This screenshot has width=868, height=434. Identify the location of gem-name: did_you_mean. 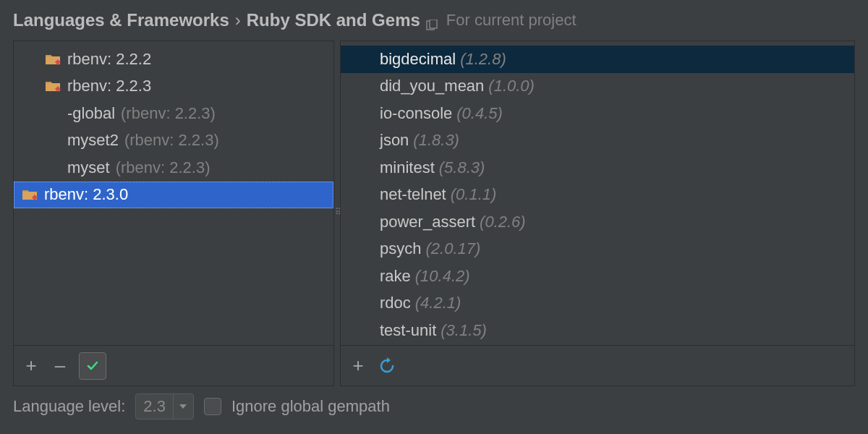
(432, 86).